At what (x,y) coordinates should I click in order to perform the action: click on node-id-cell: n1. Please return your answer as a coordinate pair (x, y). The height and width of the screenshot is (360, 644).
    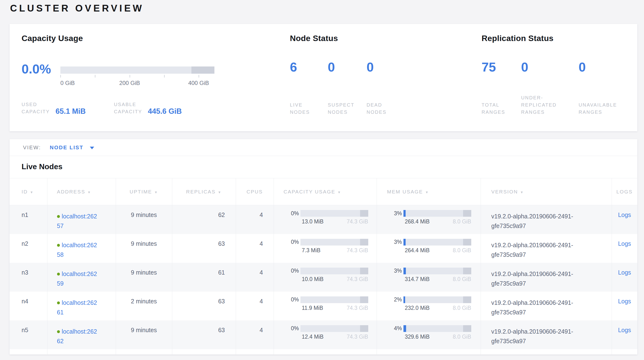
    Looking at the image, I should click on (28, 220).